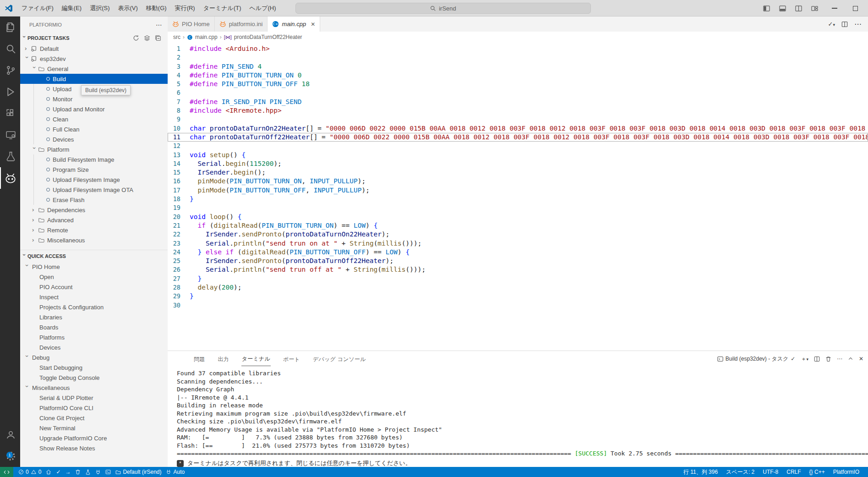  Describe the element at coordinates (840, 359) in the screenshot. I see `panel-more-icon: ⋯` at that location.